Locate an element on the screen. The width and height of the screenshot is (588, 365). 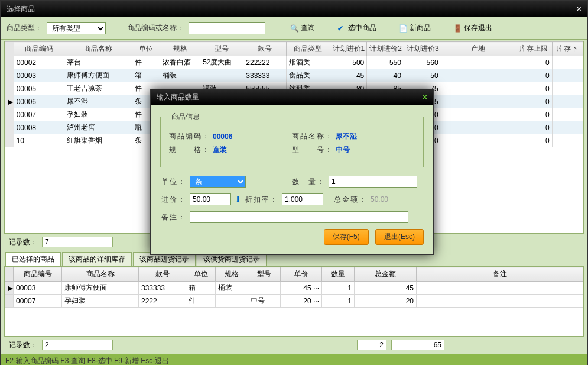
statusbar: F2-输入商品编码 F3-查询 F8-选中 F9-新增 Esc-退出 is located at coordinates (294, 360).